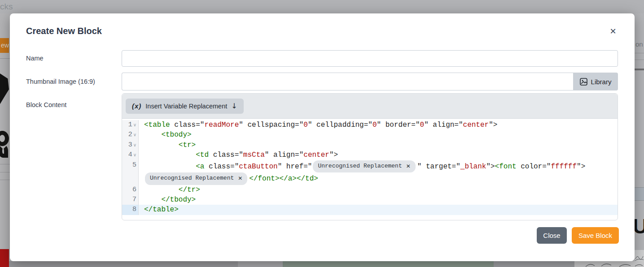 This screenshot has width=644, height=267. I want to click on code-line: 5 <a class="ctaButton" href="Unrecognise…, so click(370, 173).